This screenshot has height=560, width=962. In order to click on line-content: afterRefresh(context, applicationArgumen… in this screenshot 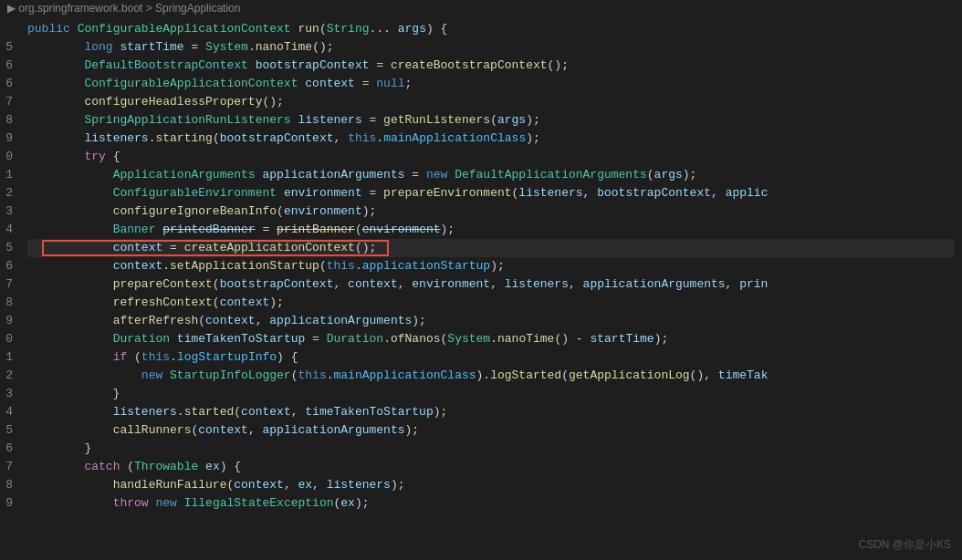, I will do `click(491, 321)`.